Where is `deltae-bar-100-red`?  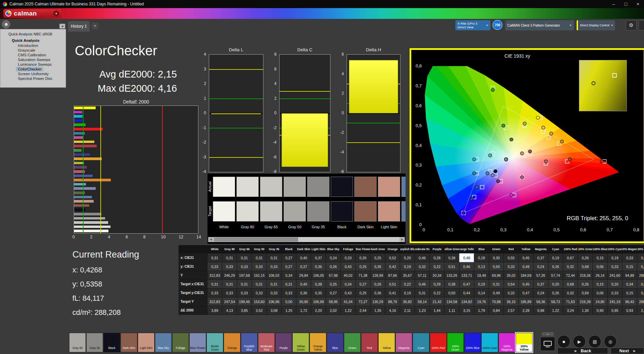
deltae-bar-100-red is located at coordinates (88, 129).